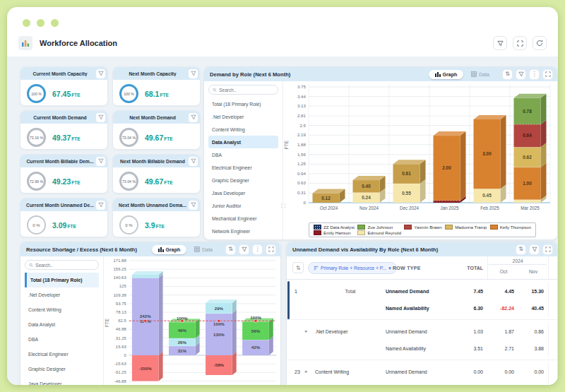 The height and width of the screenshot is (392, 565). Describe the element at coordinates (182, 331) in the screenshot. I see `svg-text: 49%` at that location.